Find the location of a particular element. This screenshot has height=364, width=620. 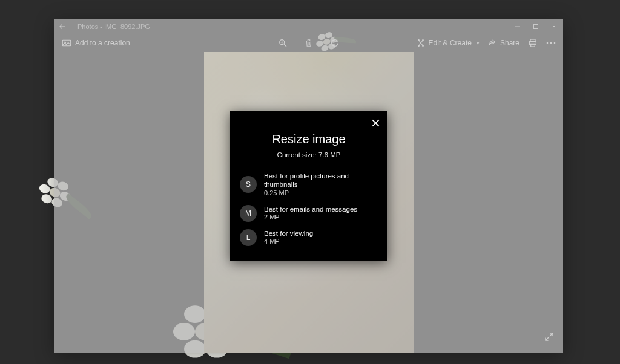

dialog-title: Resize image is located at coordinates (309, 139).